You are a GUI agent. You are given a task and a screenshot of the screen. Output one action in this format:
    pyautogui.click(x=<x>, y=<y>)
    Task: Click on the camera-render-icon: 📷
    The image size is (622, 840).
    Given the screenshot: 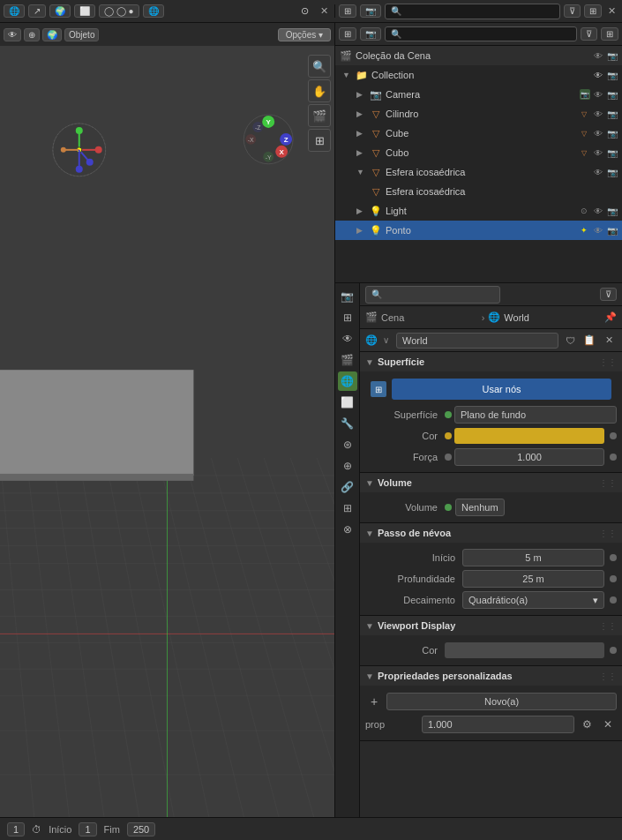 What is the action you would take?
    pyautogui.click(x=612, y=56)
    